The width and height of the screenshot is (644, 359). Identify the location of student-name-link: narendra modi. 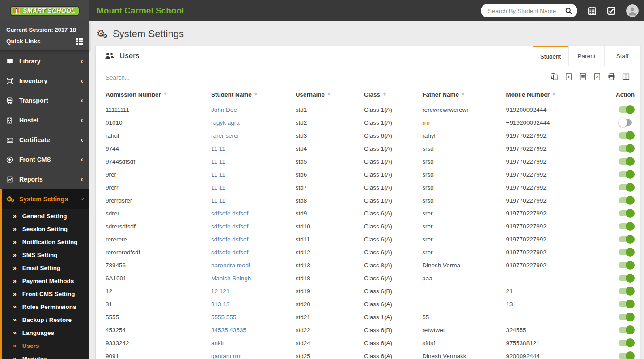
(231, 266).